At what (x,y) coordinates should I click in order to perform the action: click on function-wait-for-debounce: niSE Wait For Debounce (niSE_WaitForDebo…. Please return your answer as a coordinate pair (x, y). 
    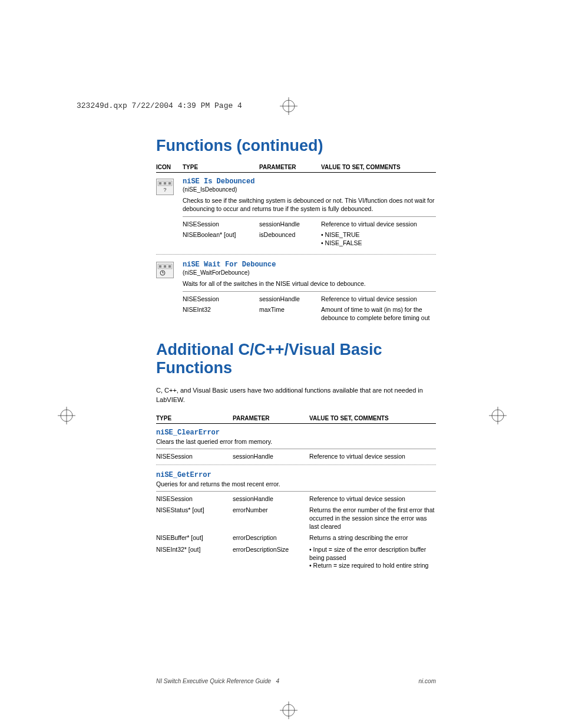
    Looking at the image, I should click on (296, 292).